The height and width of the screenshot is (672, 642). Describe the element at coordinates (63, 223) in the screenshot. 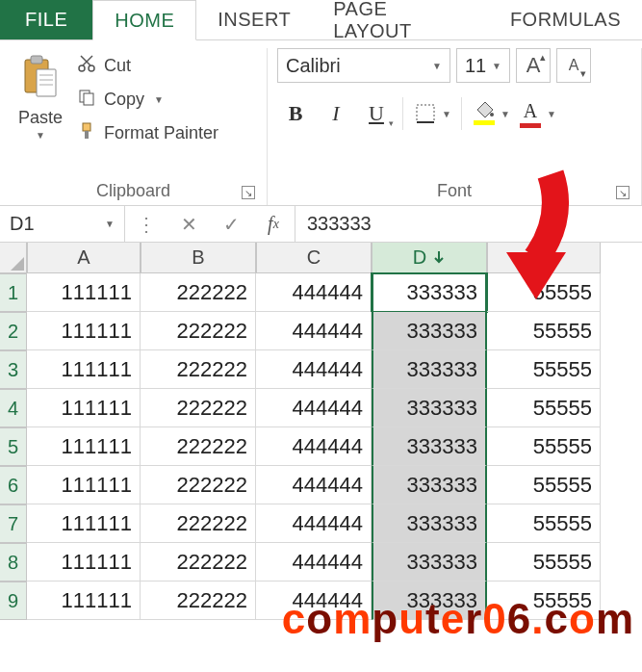

I see `name-box: D1 ▼` at that location.